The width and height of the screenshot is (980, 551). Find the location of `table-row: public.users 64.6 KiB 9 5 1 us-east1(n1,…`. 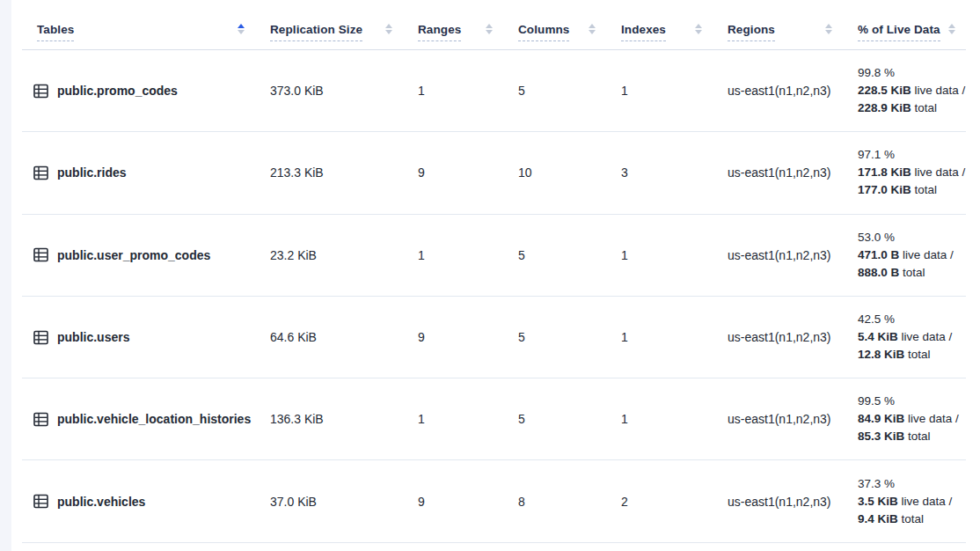

table-row: public.users 64.6 KiB 9 5 1 us-east1(n1,… is located at coordinates (494, 338).